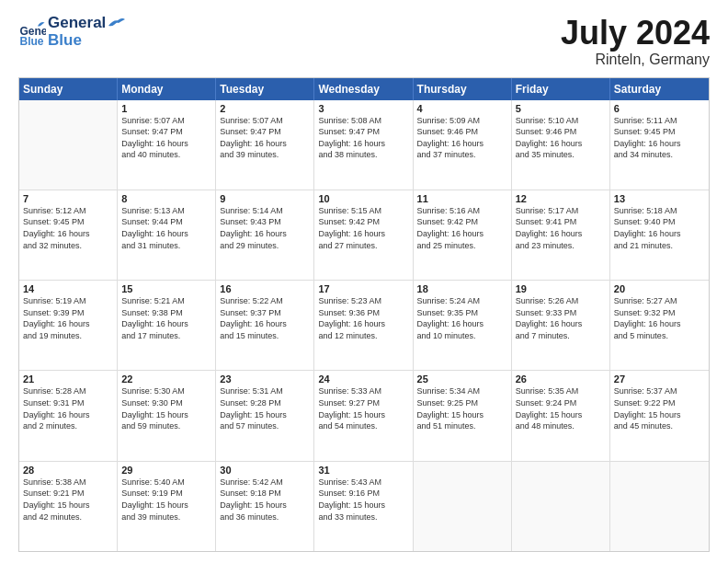 The image size is (728, 563). I want to click on day-info: Sunrise: 5:22 AM Sunset: 9:37 PM Dayligh…, so click(265, 318).